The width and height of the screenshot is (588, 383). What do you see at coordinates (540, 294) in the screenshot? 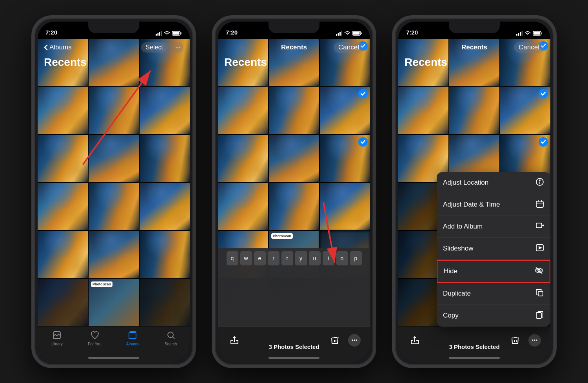
I see `duplicate-icon` at bounding box center [540, 294].